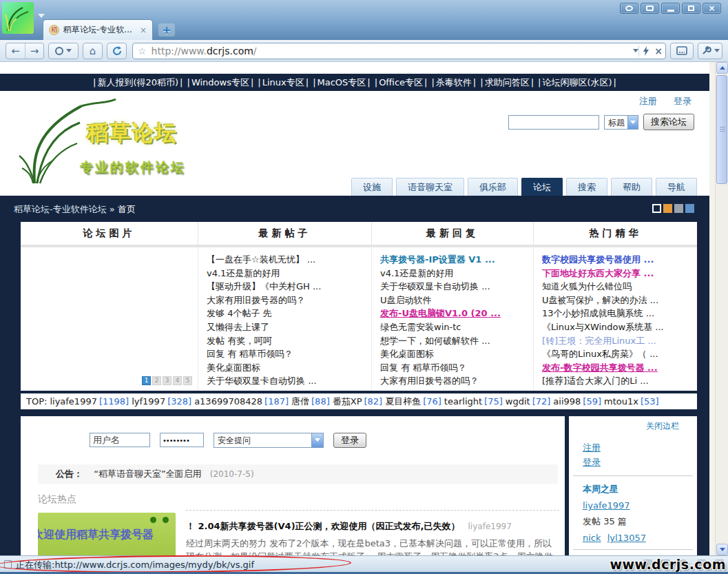  What do you see at coordinates (269, 440) in the screenshot?
I see `security-question-select: 安全提问` at bounding box center [269, 440].